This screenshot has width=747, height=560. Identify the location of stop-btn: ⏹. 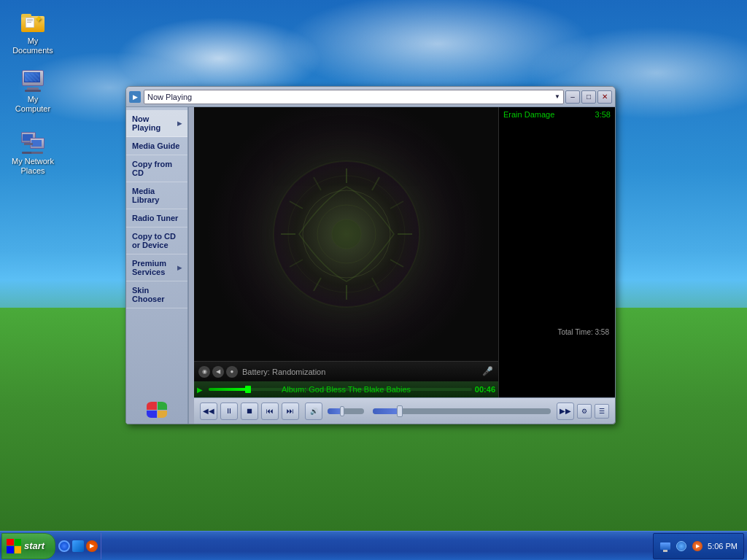
(249, 411).